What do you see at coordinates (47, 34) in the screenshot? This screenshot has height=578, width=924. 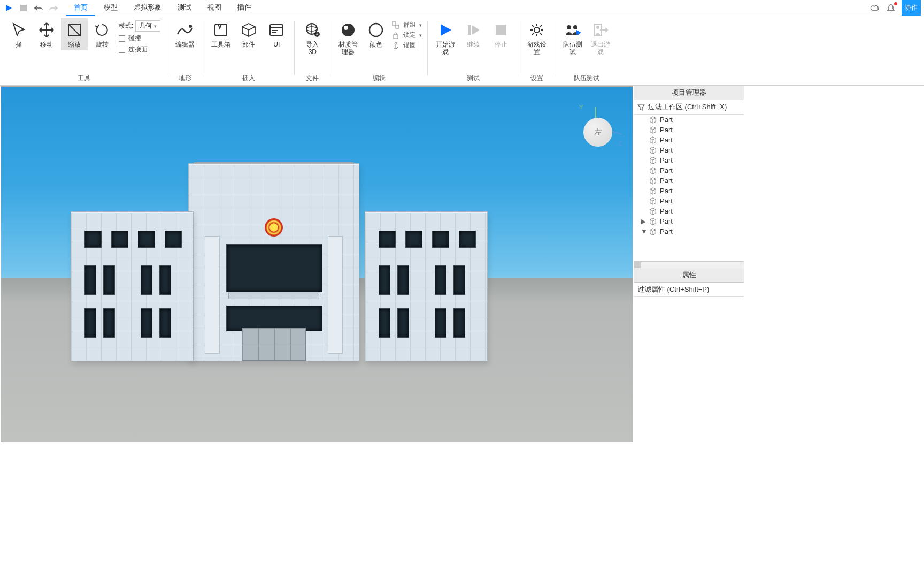 I see `move-button: 移动` at bounding box center [47, 34].